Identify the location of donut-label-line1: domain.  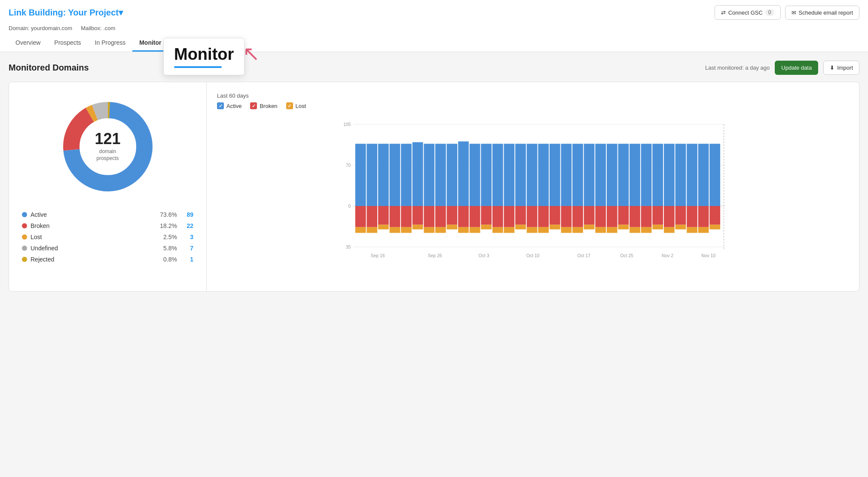
(107, 151).